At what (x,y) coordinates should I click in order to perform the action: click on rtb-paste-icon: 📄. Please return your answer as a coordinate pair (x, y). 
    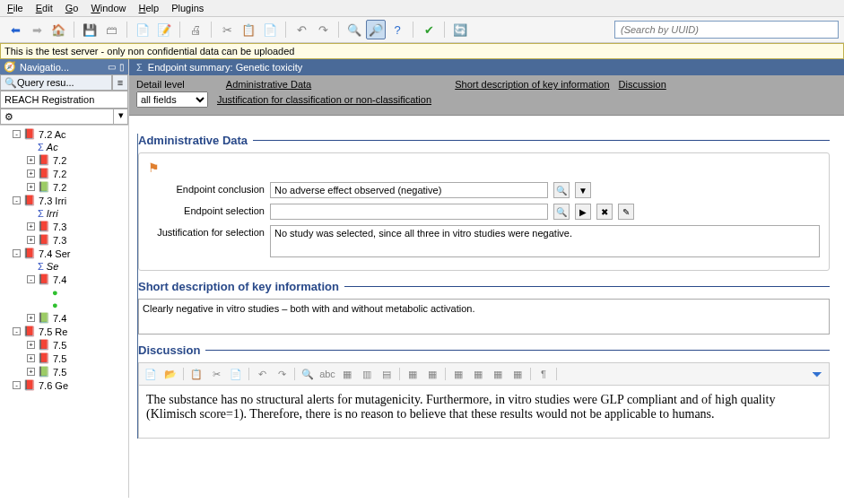
    Looking at the image, I should click on (236, 374).